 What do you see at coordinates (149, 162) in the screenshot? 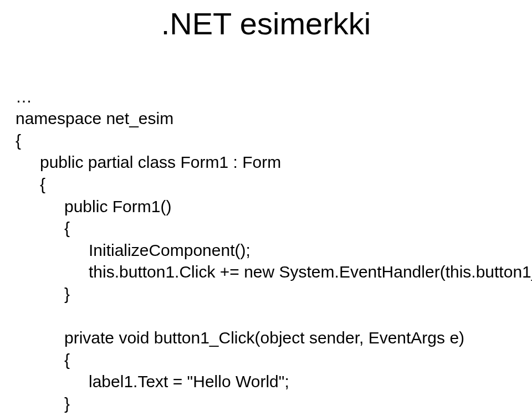
I see `code-line: public partial class Form1 : Form` at bounding box center [149, 162].